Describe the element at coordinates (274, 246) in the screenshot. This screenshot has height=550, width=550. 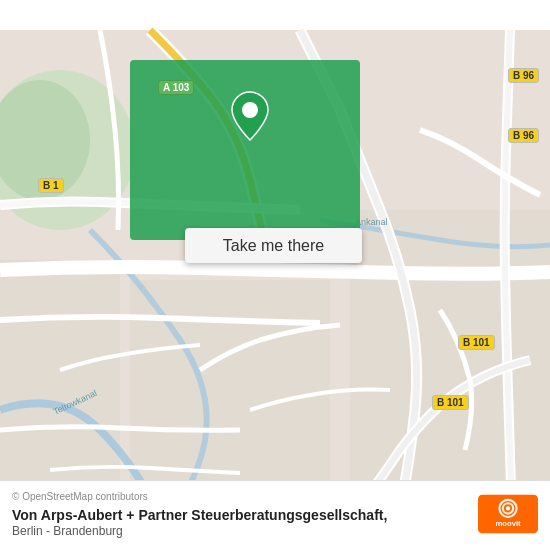
I see `take-me-there-button: Take me there` at that location.